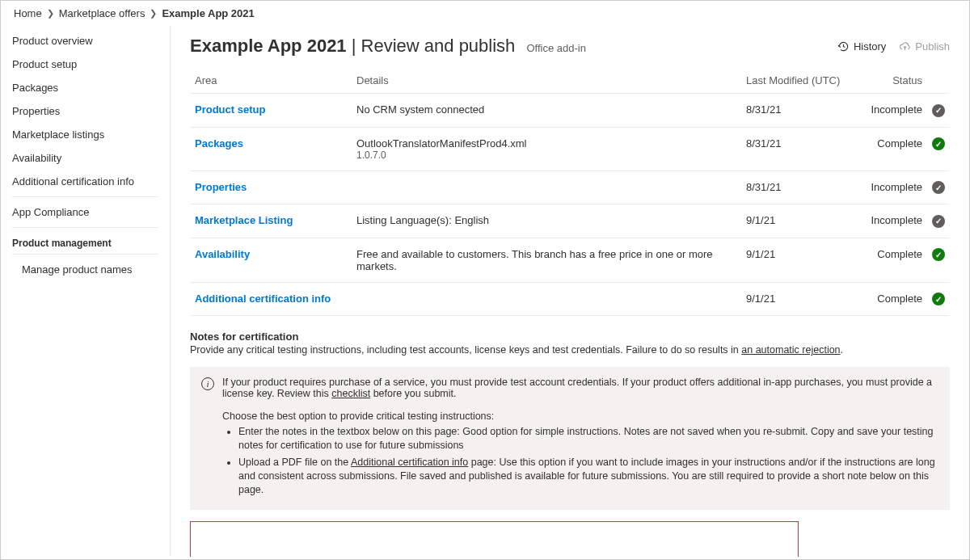 This screenshot has height=560, width=970. Describe the element at coordinates (485, 13) in the screenshot. I see `breadcrumb: Home ❯ Marketplace offers ❯ Example App …` at that location.